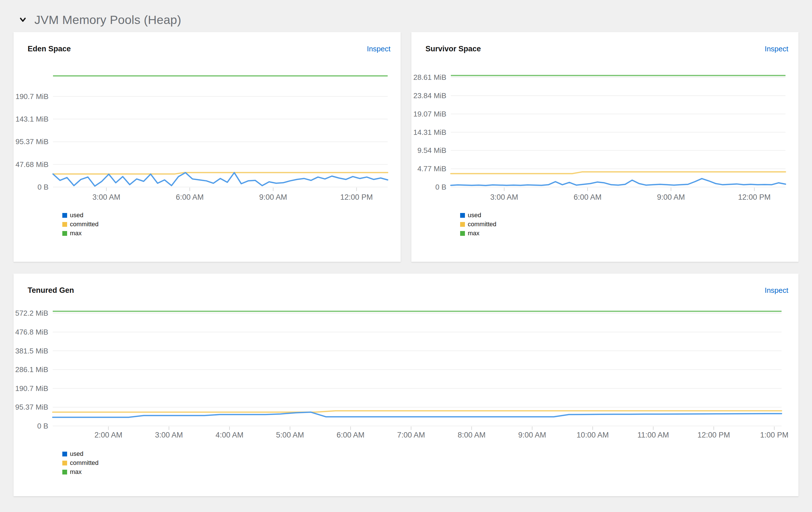 The width and height of the screenshot is (812, 512). Describe the element at coordinates (49, 49) in the screenshot. I see `chart-title-eden-space: Eden Space` at that location.